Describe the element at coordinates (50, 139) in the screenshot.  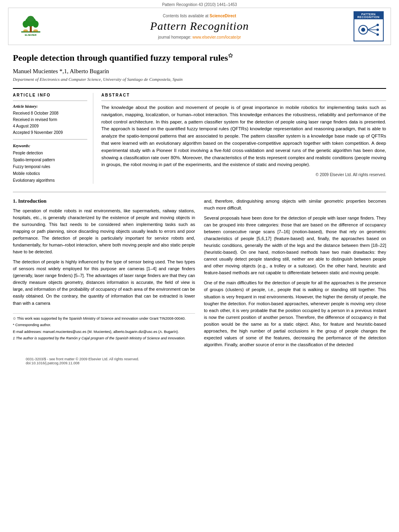
I see `keywords-divider` at that location.